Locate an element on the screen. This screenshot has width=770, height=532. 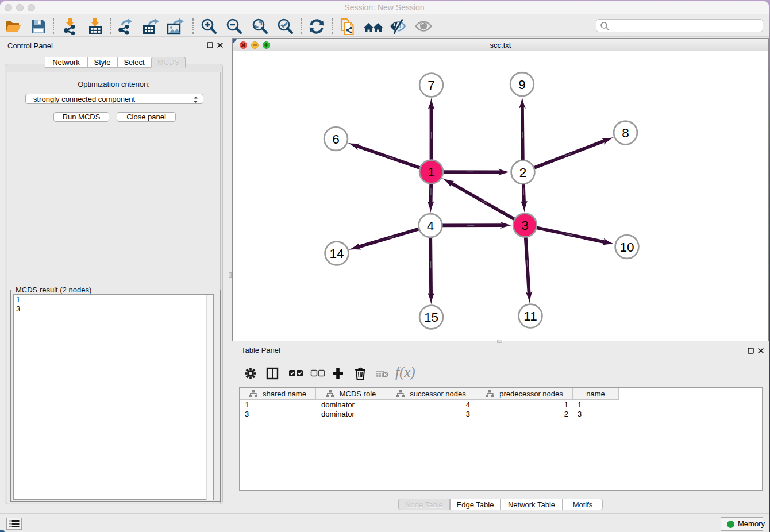
svg-text: 6 is located at coordinates (336, 139).